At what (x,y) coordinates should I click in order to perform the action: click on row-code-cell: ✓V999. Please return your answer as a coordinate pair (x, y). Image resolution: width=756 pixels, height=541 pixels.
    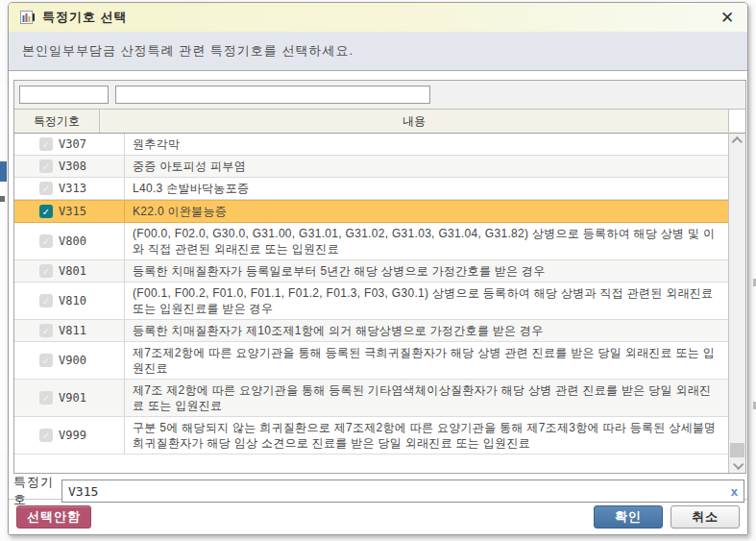
    Looking at the image, I should click on (69, 435).